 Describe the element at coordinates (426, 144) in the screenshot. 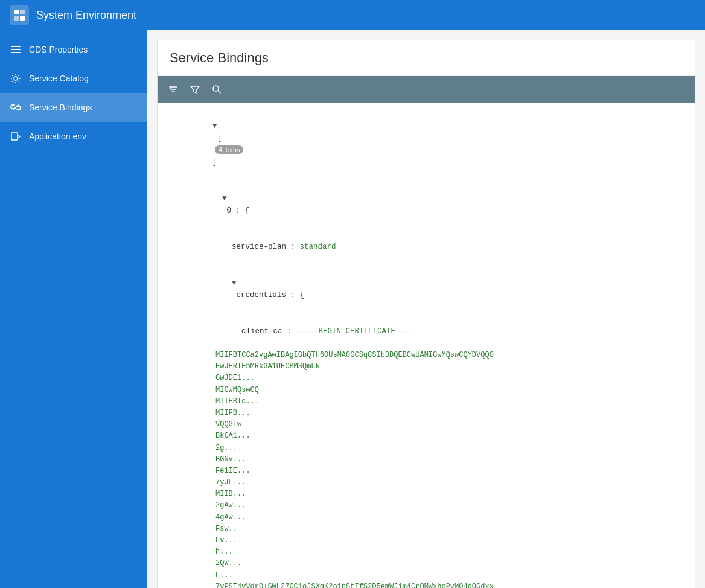

I see `json-root-line: ▼ [ 4 items ]` at that location.